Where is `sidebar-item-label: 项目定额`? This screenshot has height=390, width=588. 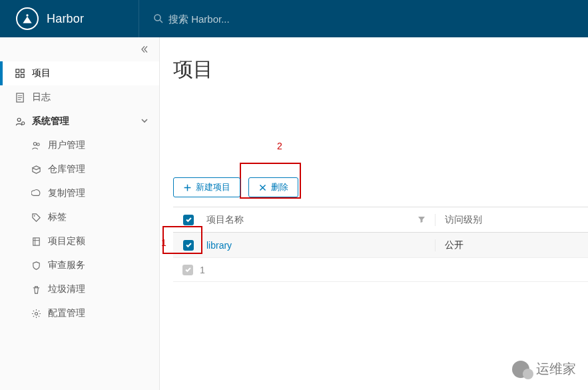 sidebar-item-label: 项目定额 is located at coordinates (67, 241).